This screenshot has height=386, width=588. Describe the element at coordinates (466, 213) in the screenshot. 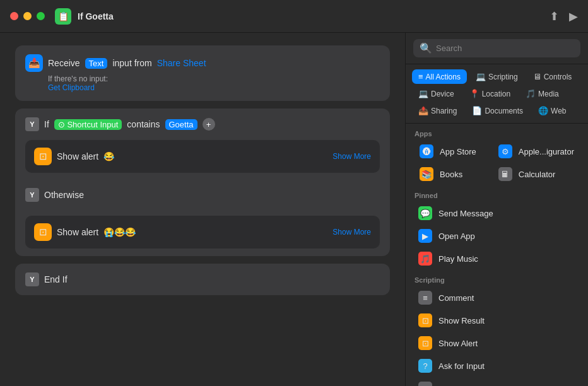

I see `send-message-label: Send Message` at that location.